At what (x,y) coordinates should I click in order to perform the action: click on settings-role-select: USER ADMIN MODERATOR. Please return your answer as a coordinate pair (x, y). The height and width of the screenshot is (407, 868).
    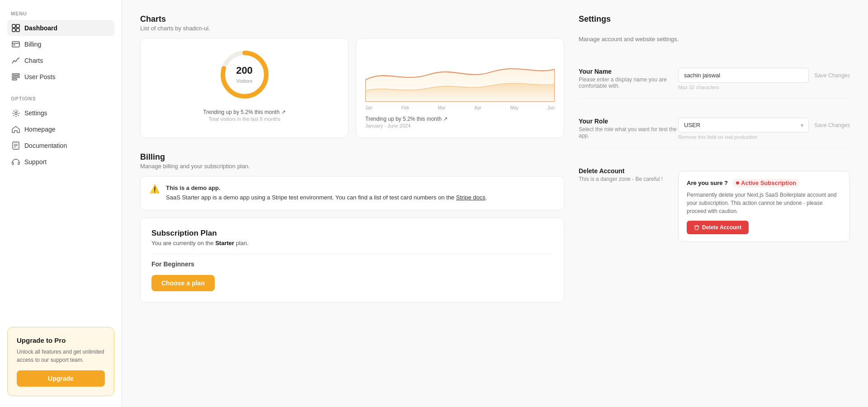
    Looking at the image, I should click on (743, 125).